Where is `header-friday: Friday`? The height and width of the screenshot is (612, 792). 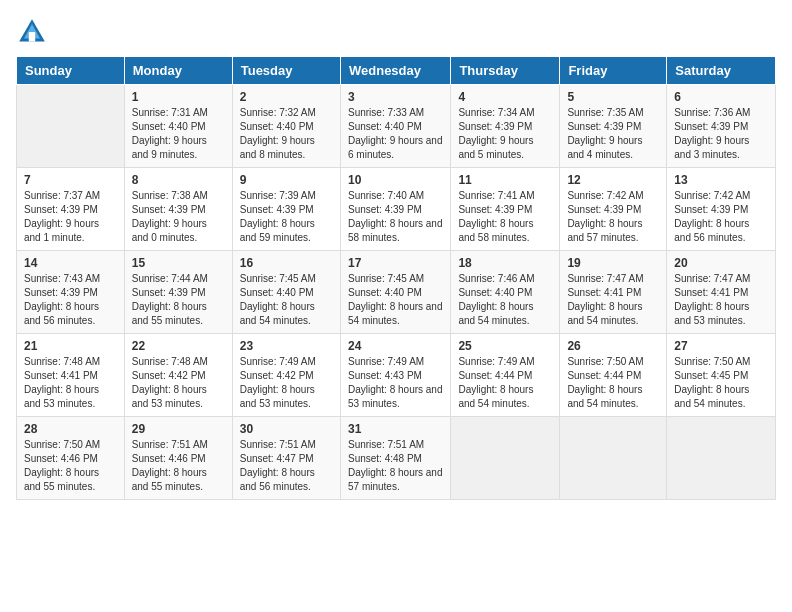
header-friday: Friday is located at coordinates (614, 71).